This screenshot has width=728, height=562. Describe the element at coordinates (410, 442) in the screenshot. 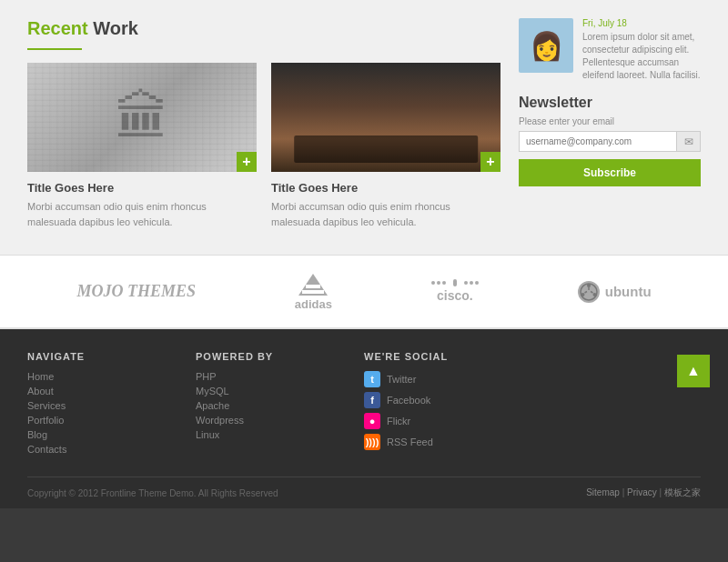

I see `rss-label: RSS Feed` at that location.